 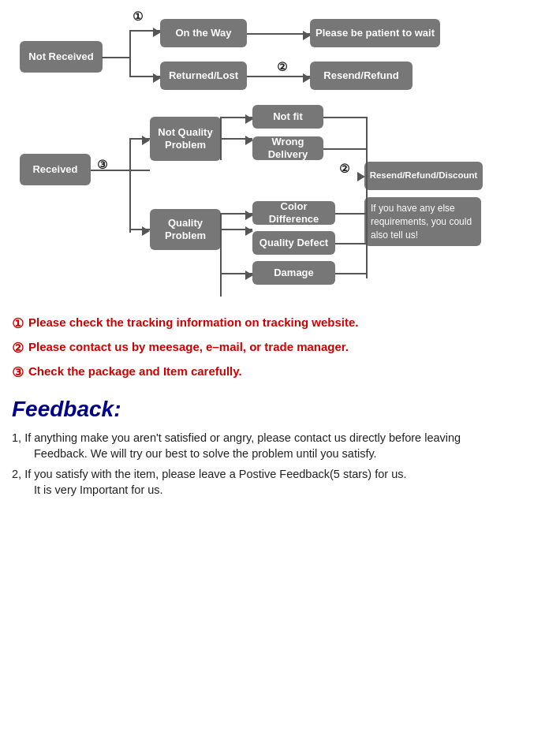 I want to click on line-rv, so click(x=130, y=185).